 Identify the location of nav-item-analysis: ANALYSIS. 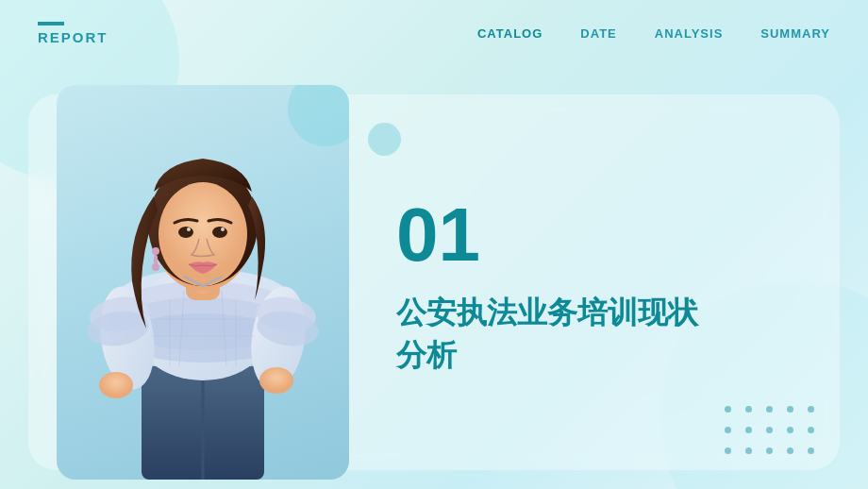
(689, 34).